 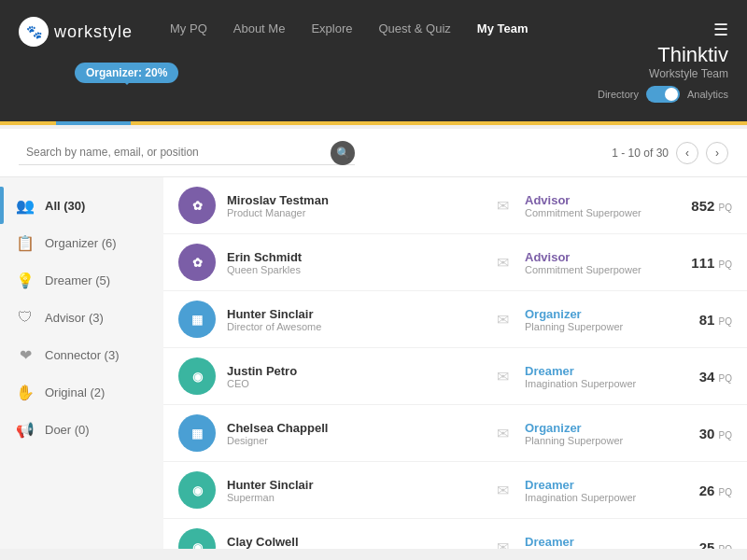 What do you see at coordinates (353, 263) in the screenshot?
I see `person-info: Erin Schmidt Queen Sparkles` at bounding box center [353, 263].